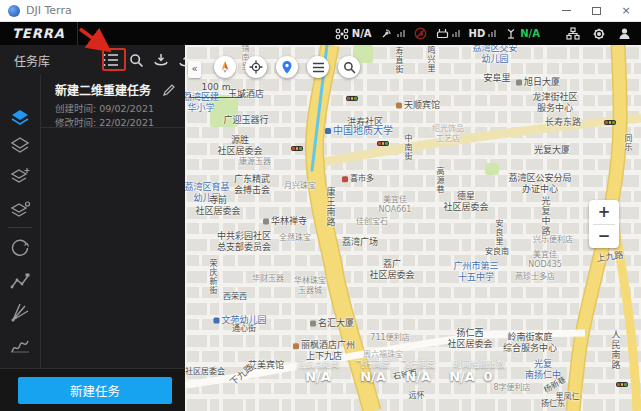  What do you see at coordinates (393, 34) in the screenshot?
I see `rc-signal-status` at bounding box center [393, 34].